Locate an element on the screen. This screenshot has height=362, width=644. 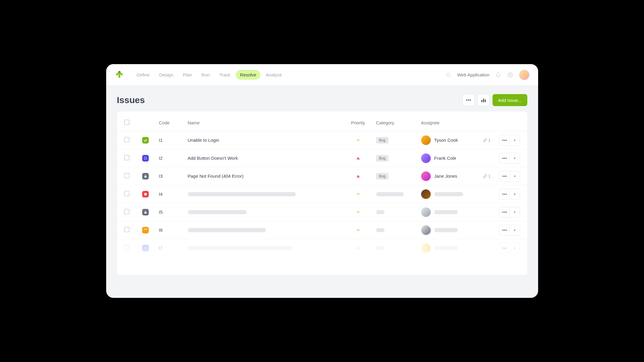
nav-item-run: Run is located at coordinates (206, 75).